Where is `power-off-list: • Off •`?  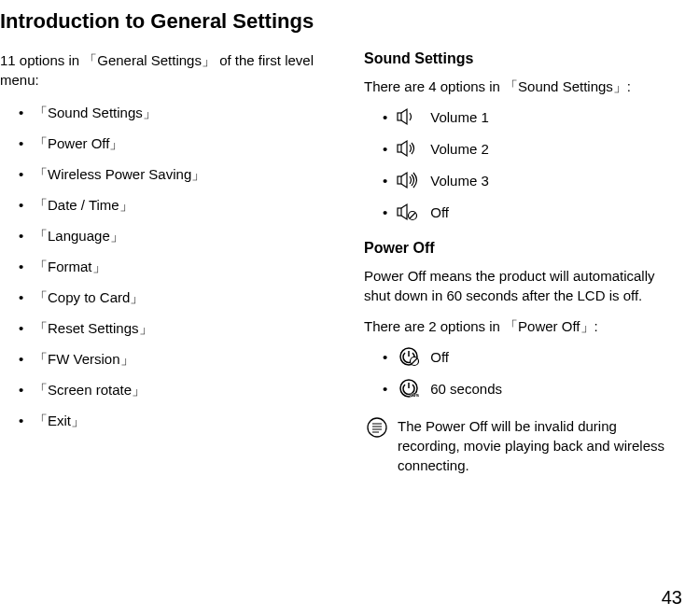
power-off-list: • Off • is located at coordinates (523, 372).